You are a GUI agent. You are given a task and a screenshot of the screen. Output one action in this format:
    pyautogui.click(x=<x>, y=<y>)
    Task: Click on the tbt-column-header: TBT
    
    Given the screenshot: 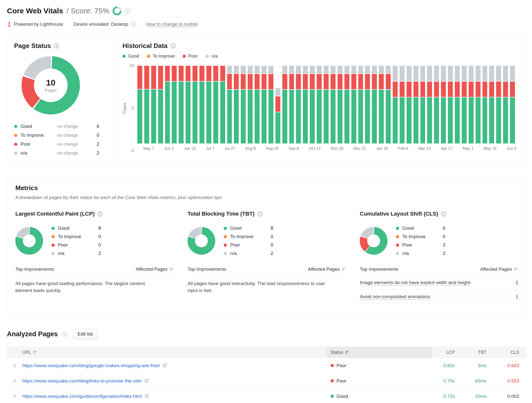 What is the action you would take?
    pyautogui.click(x=478, y=352)
    